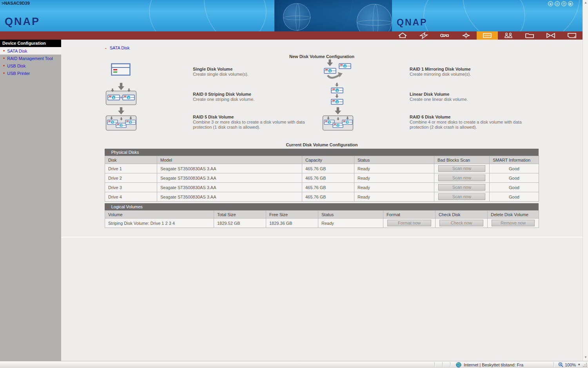 The width and height of the screenshot is (588, 368). Describe the element at coordinates (394, 160) in the screenshot. I see `column-header: Status` at that location.